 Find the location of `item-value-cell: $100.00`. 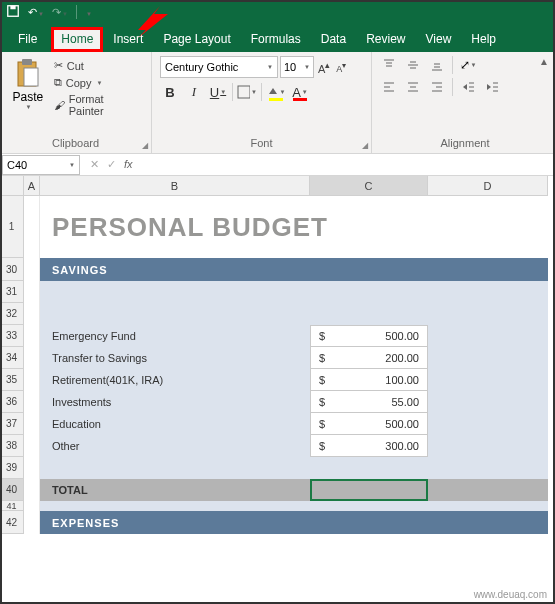

item-value-cell: $100.00 is located at coordinates (369, 380).